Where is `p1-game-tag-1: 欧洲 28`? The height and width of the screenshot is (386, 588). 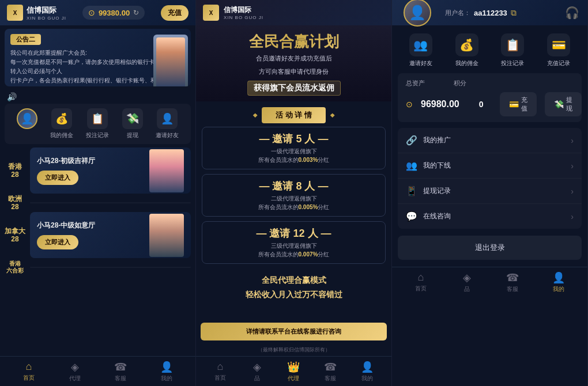 p1-game-tag-1: 欧洲 28 is located at coordinates (15, 203).